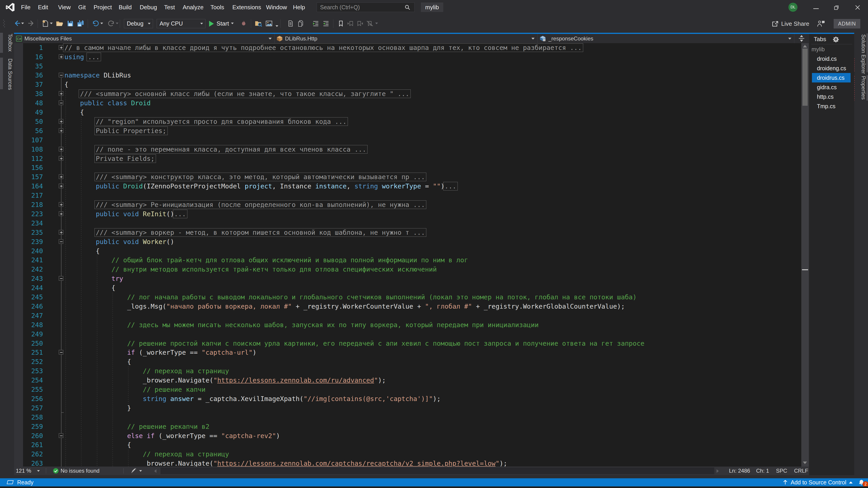 The height and width of the screenshot is (488, 868). I want to click on undo-button, so click(96, 24).